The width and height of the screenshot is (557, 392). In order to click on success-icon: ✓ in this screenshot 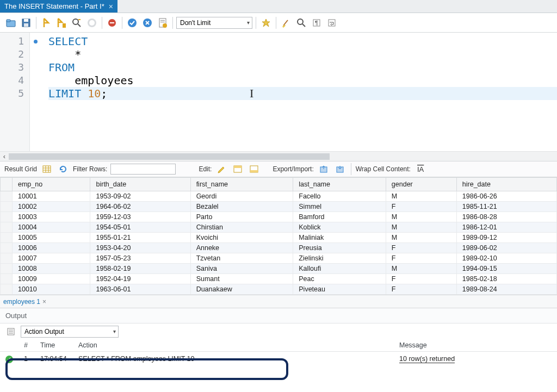, I will do `click(9, 359)`.